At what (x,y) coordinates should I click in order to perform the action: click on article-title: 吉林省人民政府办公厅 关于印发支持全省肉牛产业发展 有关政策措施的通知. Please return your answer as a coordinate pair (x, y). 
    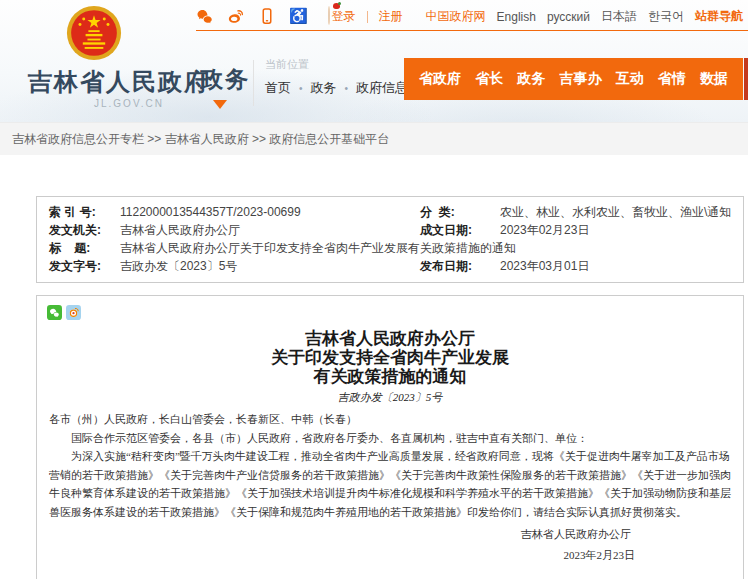
    Looking at the image, I should click on (390, 358).